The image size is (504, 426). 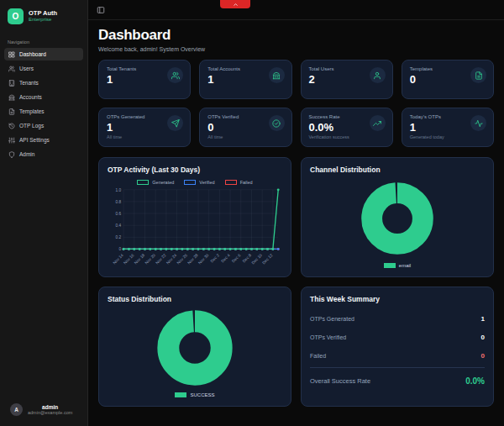 I want to click on summary-footer-value: 0.0%, so click(x=475, y=381).